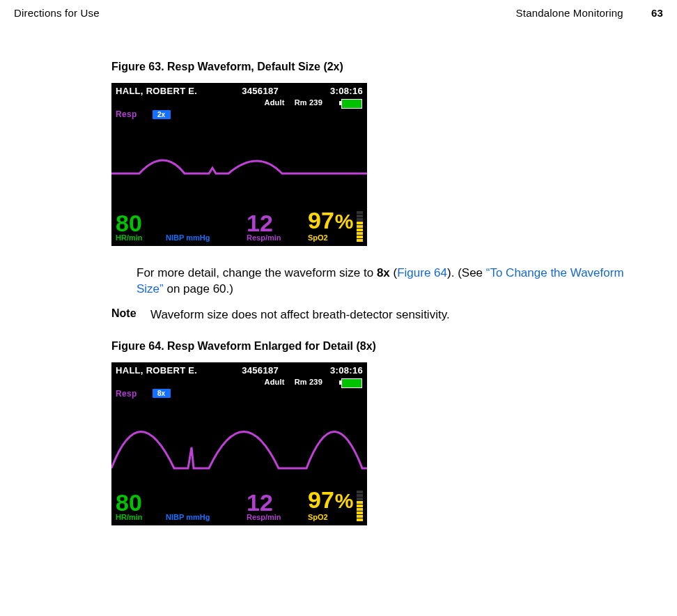  I want to click on note-text: Waveform size does not affect breath-det…, so click(300, 315).